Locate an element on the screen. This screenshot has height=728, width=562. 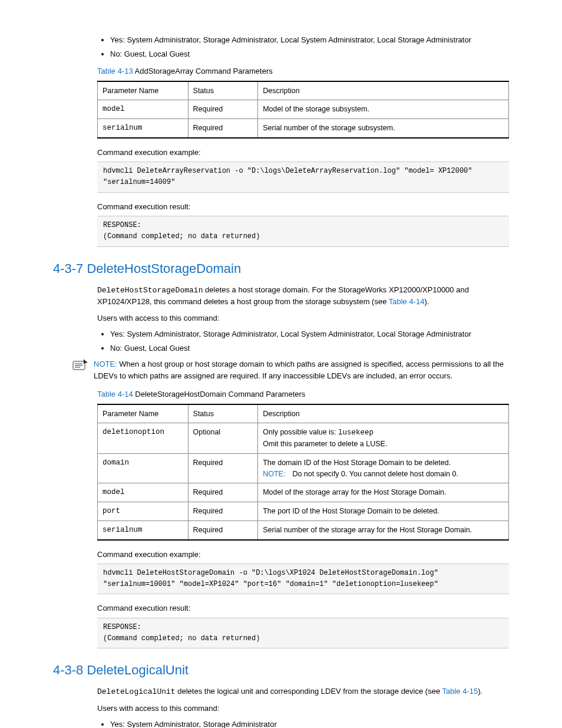
table-caption: Table 4-14 DeleteStorageHostDomain Comma… is located at coordinates (303, 394).